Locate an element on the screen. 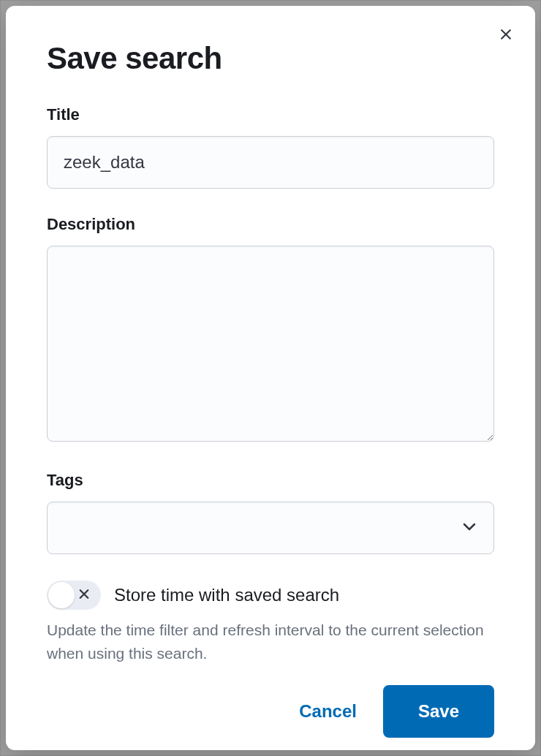  store-time-help-text: Update the time filter and refresh inter… is located at coordinates (270, 642).